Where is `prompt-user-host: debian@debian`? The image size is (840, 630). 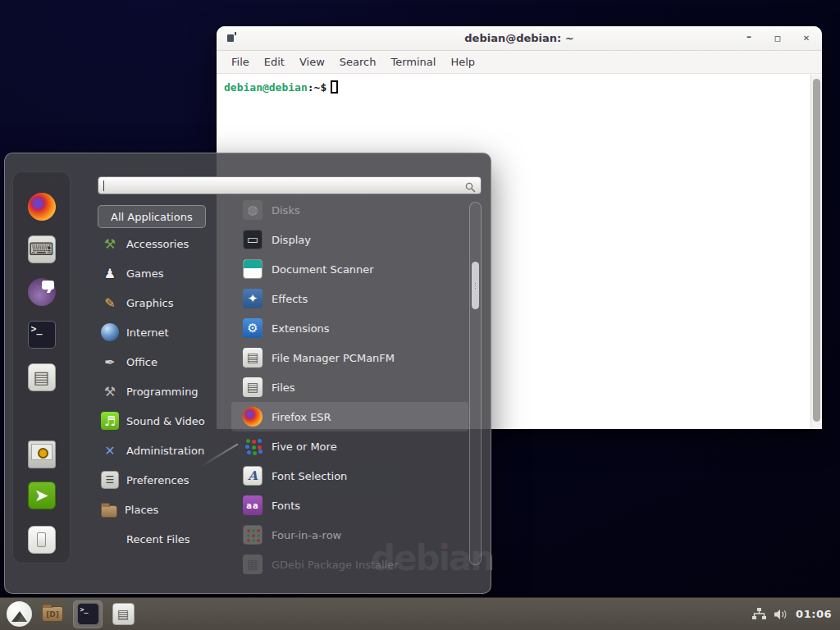 prompt-user-host: debian@debian is located at coordinates (266, 87).